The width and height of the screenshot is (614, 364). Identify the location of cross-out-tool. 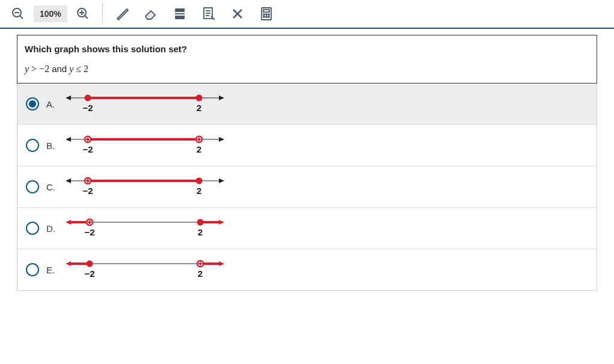
(238, 14).